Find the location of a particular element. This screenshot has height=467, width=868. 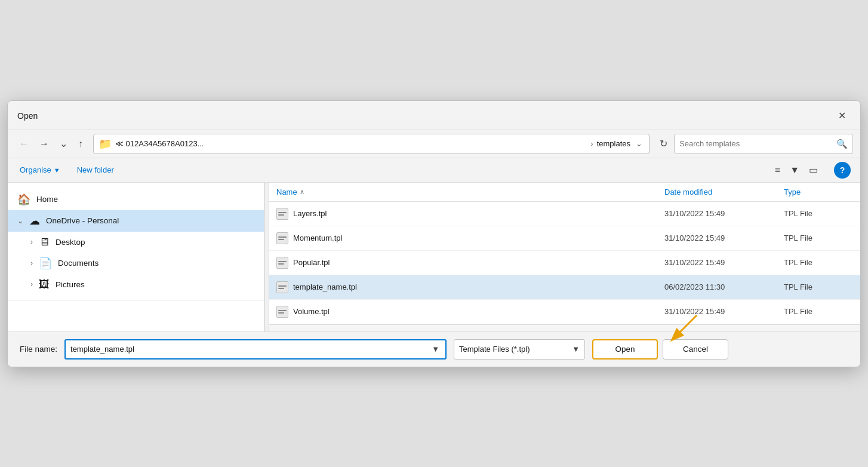

breadcrumb-dropdown-button: ⌄ is located at coordinates (639, 143).